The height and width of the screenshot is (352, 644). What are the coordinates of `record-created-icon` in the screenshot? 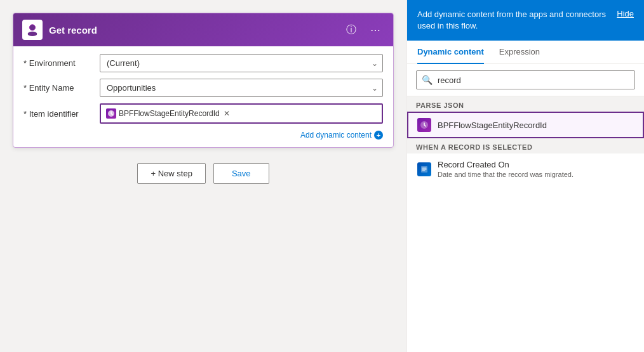 It's located at (424, 169).